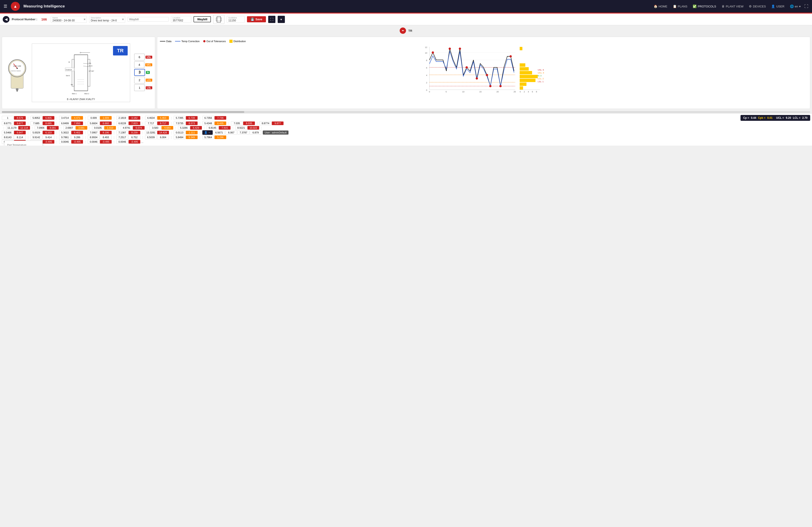  Describe the element at coordinates (20, 133) in the screenshot. I see `cell-value-red: 6.647` at that location.